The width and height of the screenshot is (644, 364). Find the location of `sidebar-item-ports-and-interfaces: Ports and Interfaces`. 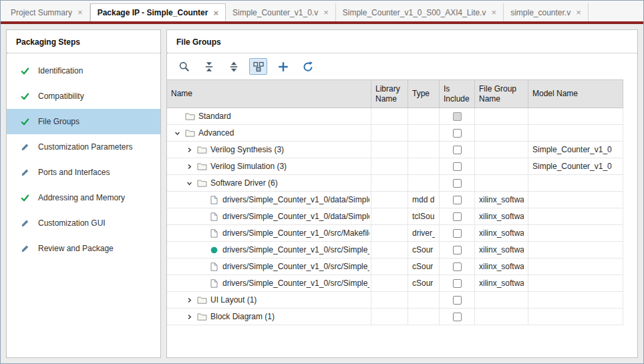

sidebar-item-ports-and-interfaces: Ports and Interfaces is located at coordinates (84, 172).